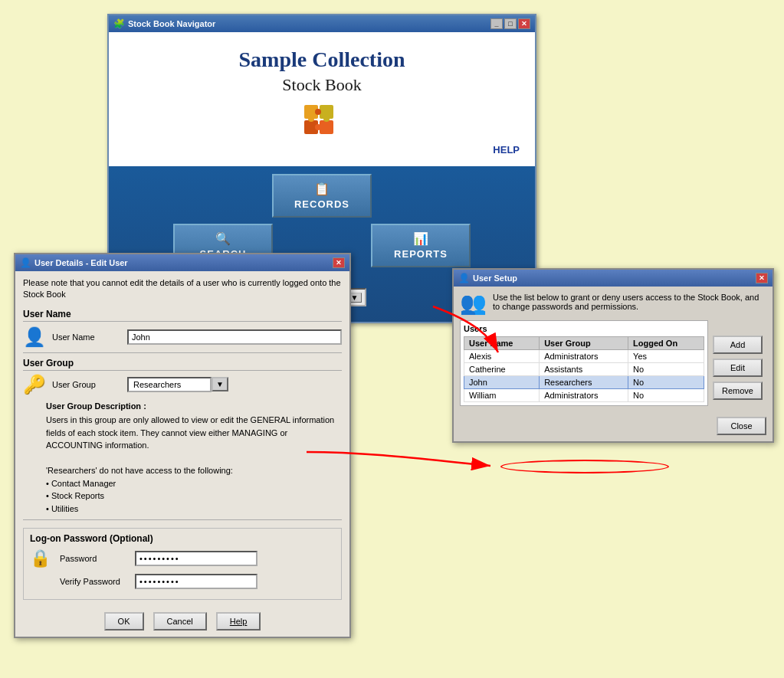 This screenshot has width=784, height=678. Describe the element at coordinates (196, 558) in the screenshot. I see `password-input` at that location.